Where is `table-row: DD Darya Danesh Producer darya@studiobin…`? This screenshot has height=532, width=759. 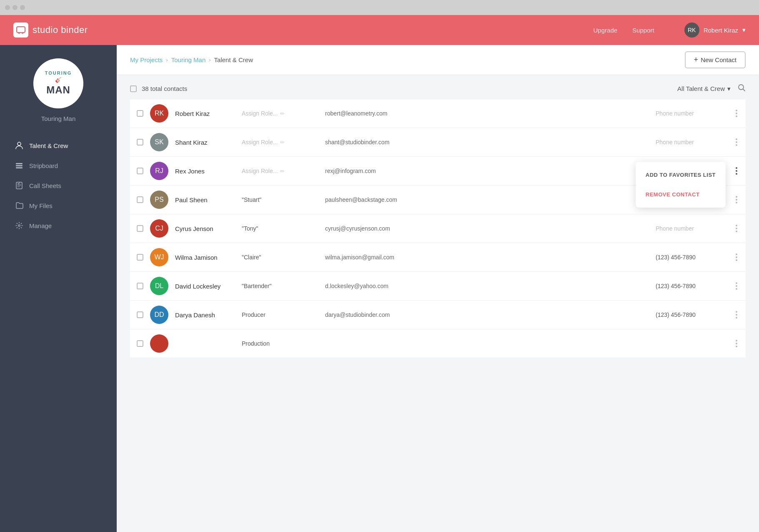
table-row: DD Darya Danesh Producer darya@studiobin… is located at coordinates (438, 315).